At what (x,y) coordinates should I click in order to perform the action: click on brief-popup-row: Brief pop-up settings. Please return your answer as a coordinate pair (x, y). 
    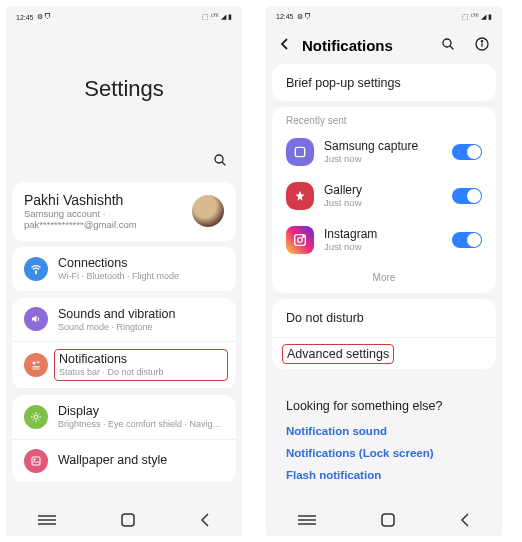
    Looking at the image, I should click on (384, 82).